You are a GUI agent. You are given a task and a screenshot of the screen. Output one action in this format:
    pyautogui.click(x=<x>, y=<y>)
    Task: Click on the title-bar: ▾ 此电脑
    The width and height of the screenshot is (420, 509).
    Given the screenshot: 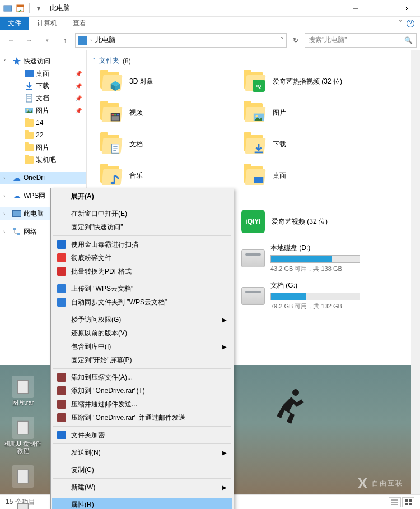 What is the action you would take?
    pyautogui.click(x=210, y=8)
    